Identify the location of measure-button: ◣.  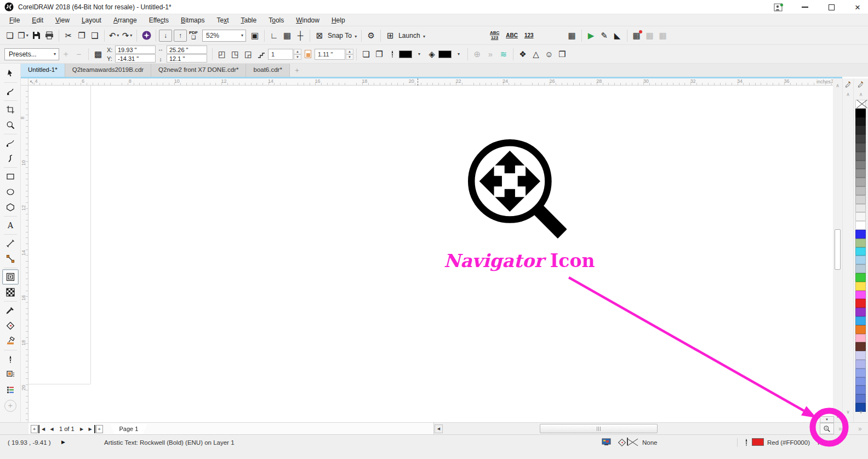
(618, 36).